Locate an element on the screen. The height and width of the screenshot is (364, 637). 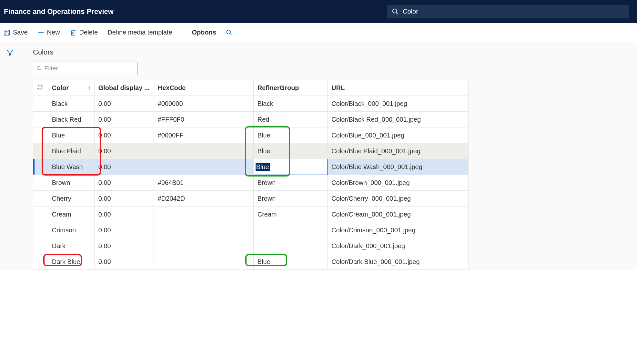
save-button: Save is located at coordinates (15, 32).